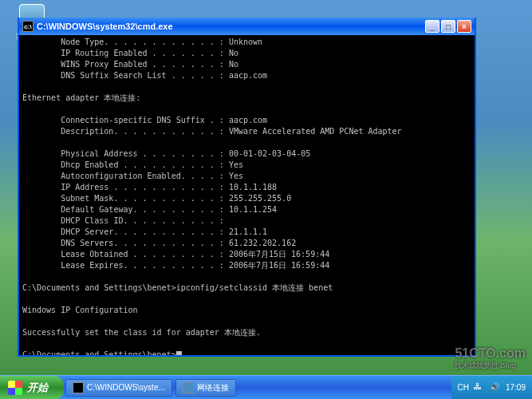 The image size is (532, 399). Describe the element at coordinates (32, 388) in the screenshot. I see `start-button: 开始` at that location.